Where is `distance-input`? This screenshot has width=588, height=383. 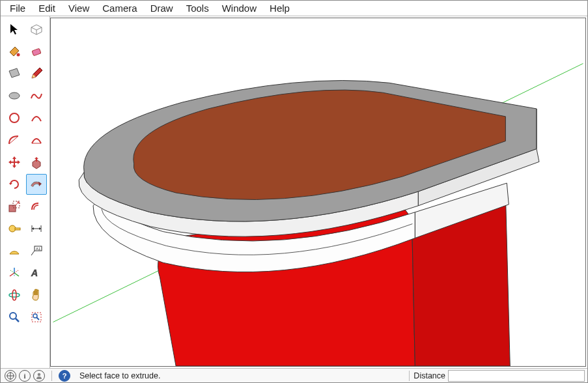 distance-input is located at coordinates (516, 376).